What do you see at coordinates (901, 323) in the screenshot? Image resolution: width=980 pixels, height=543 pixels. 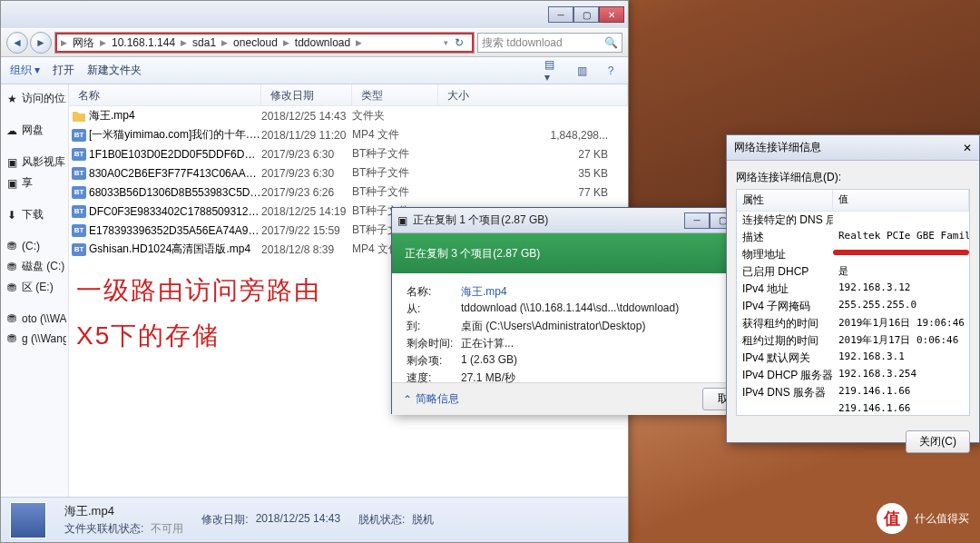 I see `net-val: 2019年1月16日 19:06:46` at bounding box center [901, 323].